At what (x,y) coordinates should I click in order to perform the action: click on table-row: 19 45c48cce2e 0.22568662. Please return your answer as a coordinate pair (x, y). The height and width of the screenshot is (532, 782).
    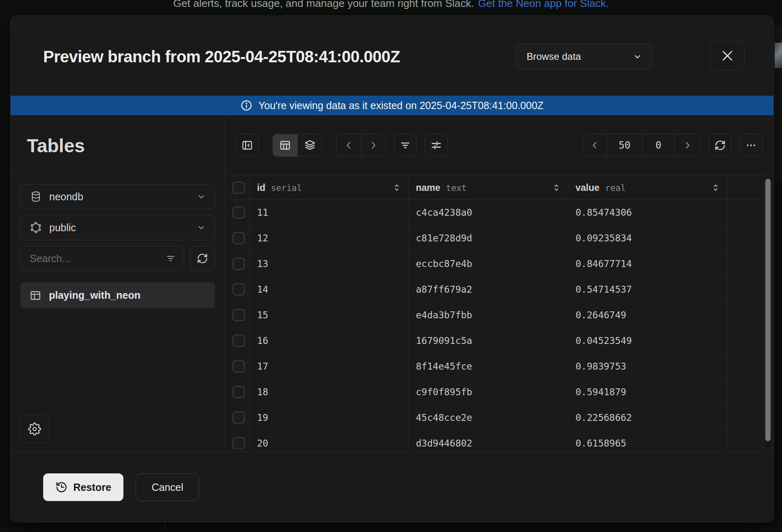
    Looking at the image, I should click on (497, 418).